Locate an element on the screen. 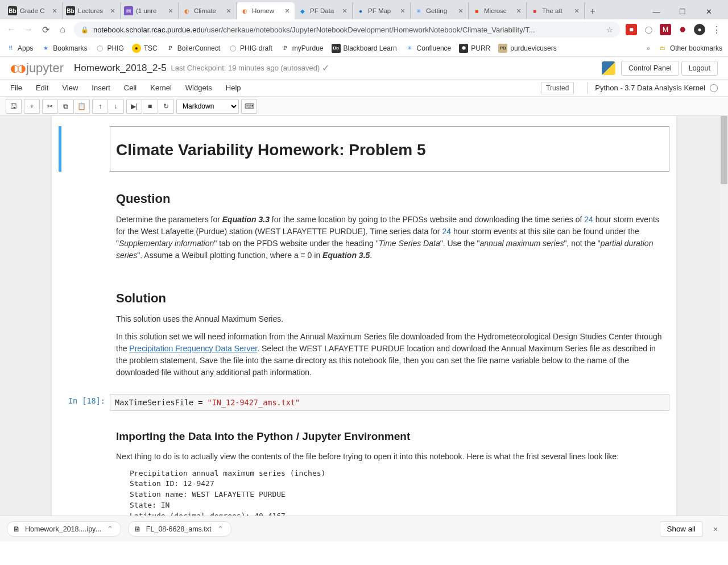 The width and height of the screenshot is (728, 565). apps-button: ⠿Apps is located at coordinates (19, 48).